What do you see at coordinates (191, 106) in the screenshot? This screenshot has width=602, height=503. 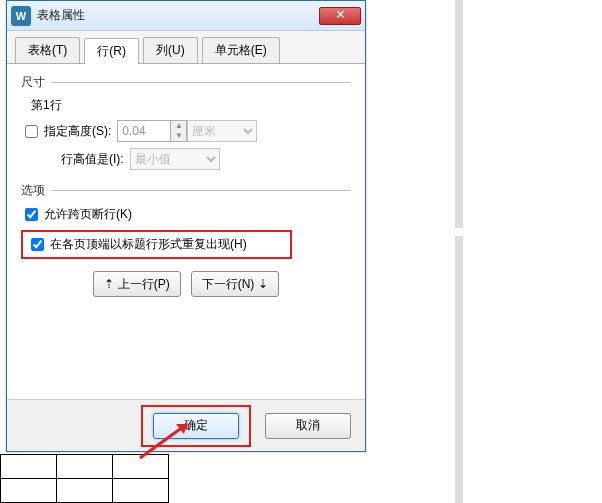 I see `row-name: 第1行` at bounding box center [191, 106].